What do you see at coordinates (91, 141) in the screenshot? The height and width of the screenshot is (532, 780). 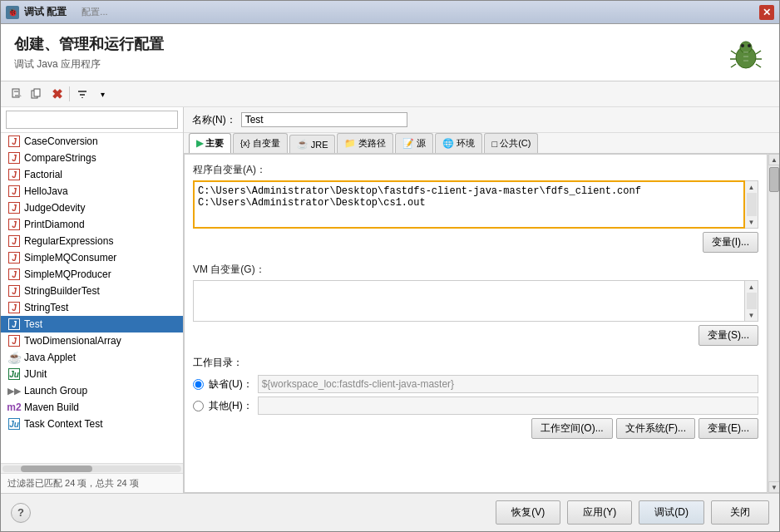 I see `tree-item-case-conversion: J CaseConversion` at bounding box center [91, 141].